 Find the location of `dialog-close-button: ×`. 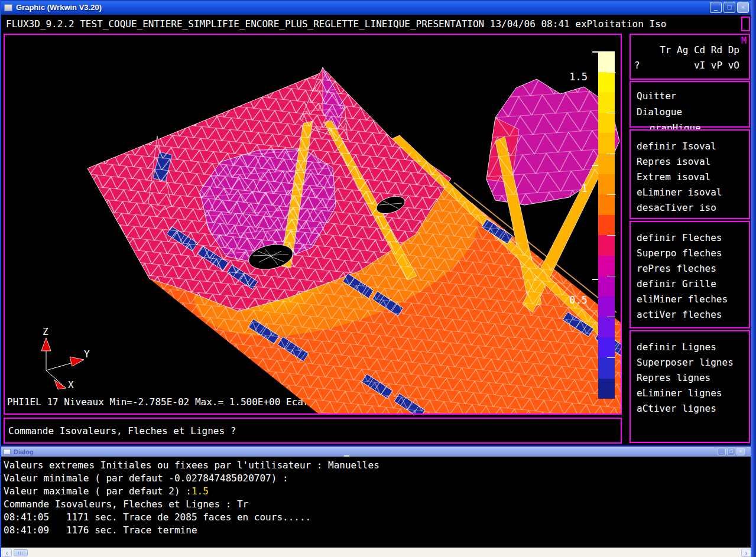

dialog-close-button: × is located at coordinates (741, 451).